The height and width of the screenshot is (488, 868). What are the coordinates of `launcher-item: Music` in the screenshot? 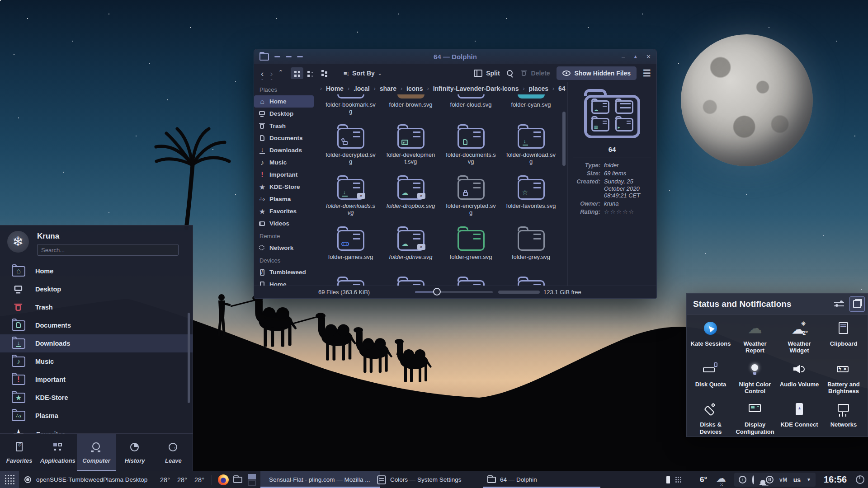 It's located at (96, 361).